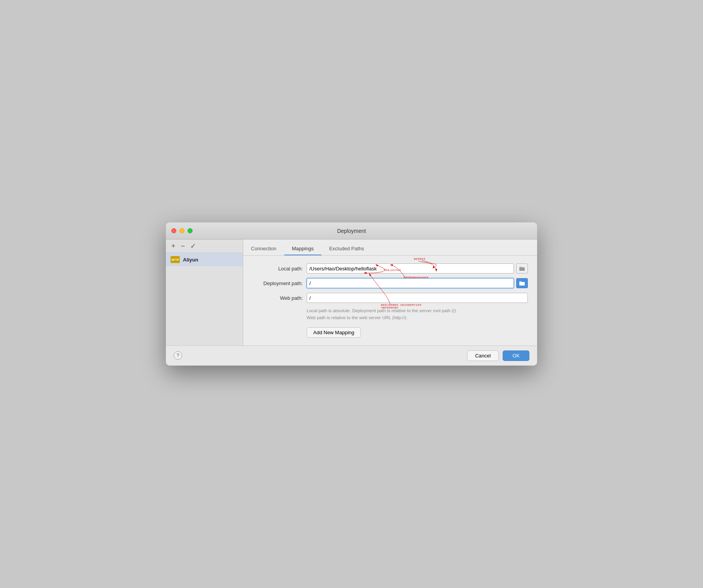 The height and width of the screenshot is (588, 703). What do you see at coordinates (417, 283) in the screenshot?
I see `deployment-path-input-wrap` at bounding box center [417, 283].